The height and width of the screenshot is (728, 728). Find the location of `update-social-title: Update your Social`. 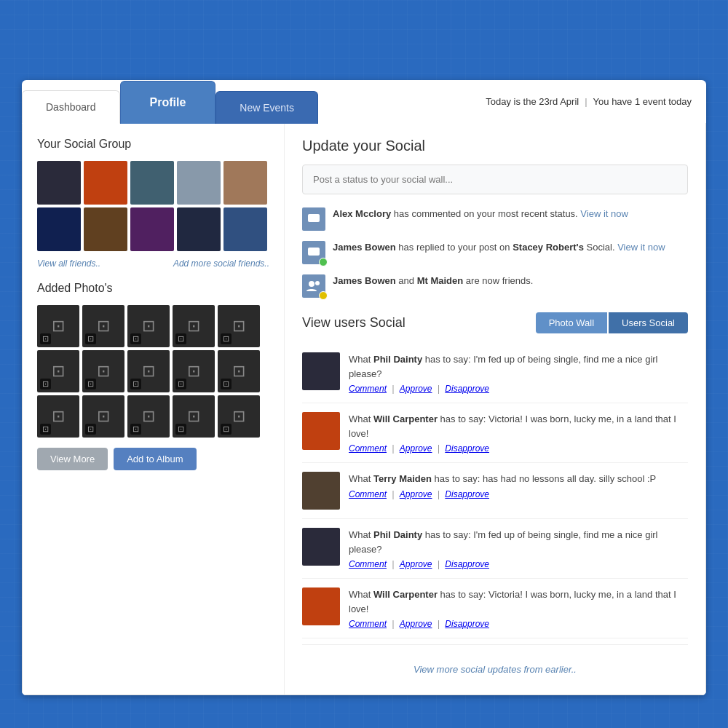

update-social-title: Update your Social is located at coordinates (495, 146).